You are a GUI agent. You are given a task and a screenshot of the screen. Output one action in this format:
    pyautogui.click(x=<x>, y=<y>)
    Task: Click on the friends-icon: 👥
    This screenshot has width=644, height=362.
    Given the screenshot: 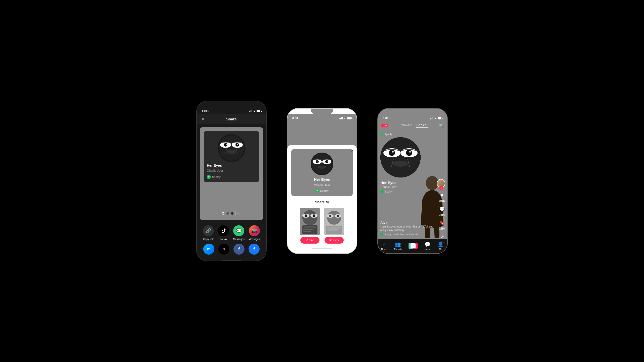 What is the action you would take?
    pyautogui.click(x=398, y=244)
    